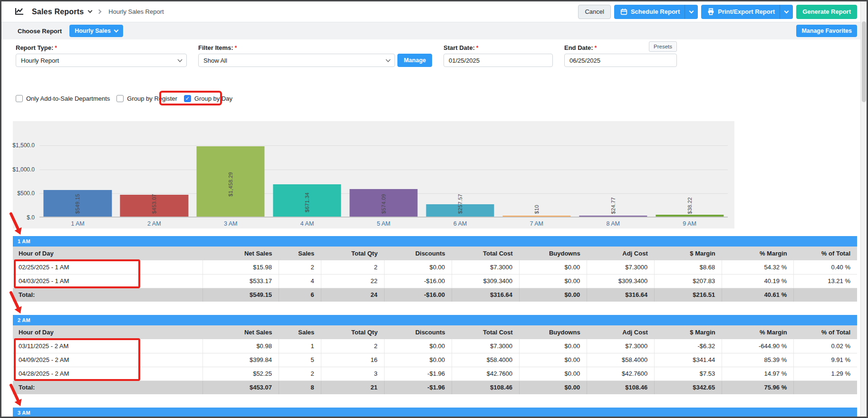 Image resolution: width=868 pixels, height=418 pixels. What do you see at coordinates (435, 320) in the screenshot?
I see `section-header-2-am: 2 AM` at bounding box center [435, 320].